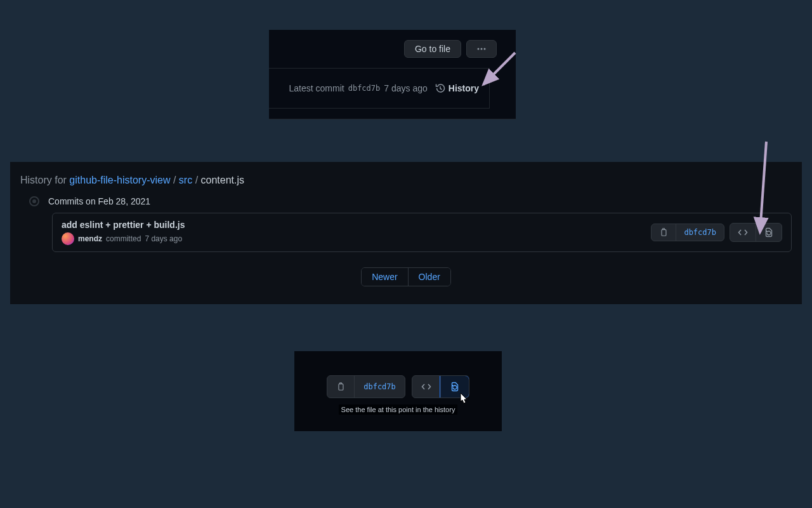 The image size is (812, 508). I want to click on latest-commit-label: Latest commit, so click(317, 88).